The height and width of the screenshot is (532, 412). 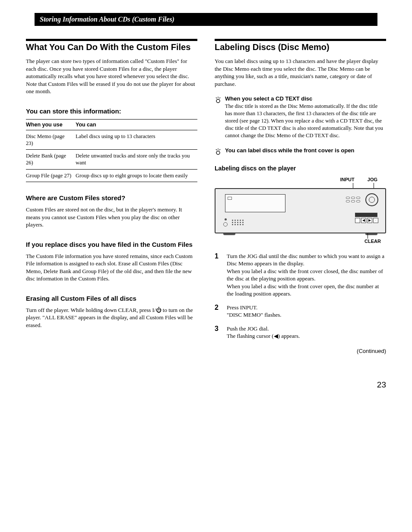 What do you see at coordinates (301, 211) in the screenshot?
I see `device-figure: INPUT JOG` at bounding box center [301, 211].